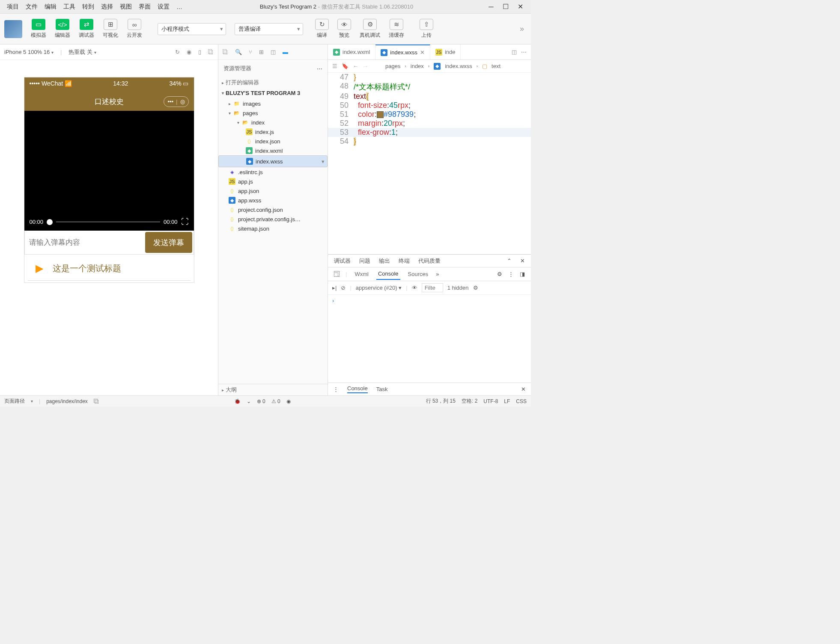  What do you see at coordinates (285, 52) in the screenshot?
I see `docker-icon: ▬` at bounding box center [285, 52].